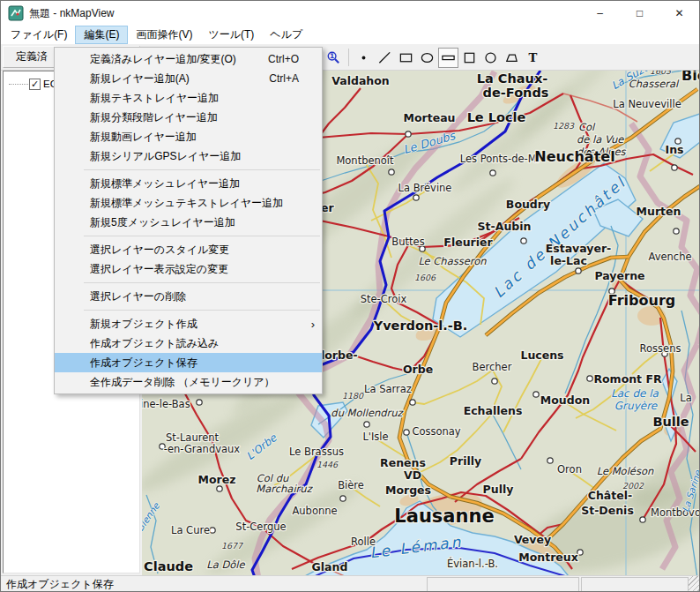 The height and width of the screenshot is (592, 700). I want to click on menu-item: 新規オブジェクト作成›, so click(189, 324).